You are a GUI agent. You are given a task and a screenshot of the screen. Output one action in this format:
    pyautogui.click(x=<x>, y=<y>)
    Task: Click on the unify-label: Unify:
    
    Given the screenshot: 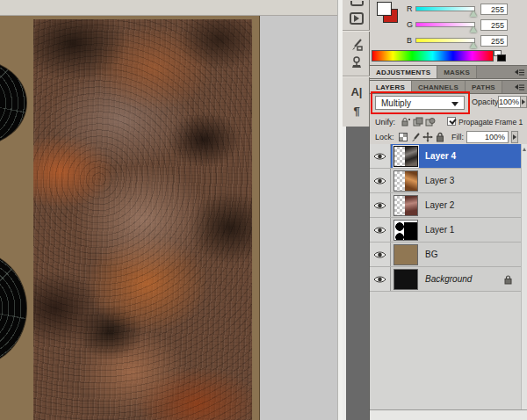 What is the action you would take?
    pyautogui.click(x=385, y=122)
    